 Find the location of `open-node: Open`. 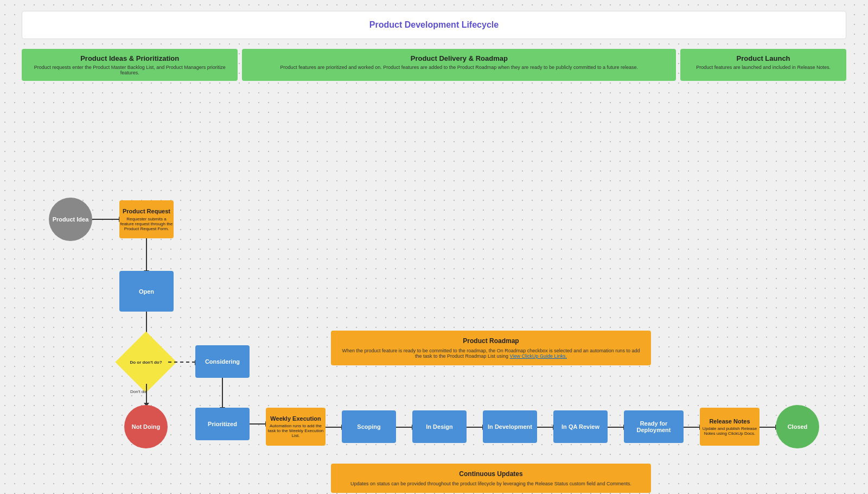

open-node: Open is located at coordinates (146, 291).